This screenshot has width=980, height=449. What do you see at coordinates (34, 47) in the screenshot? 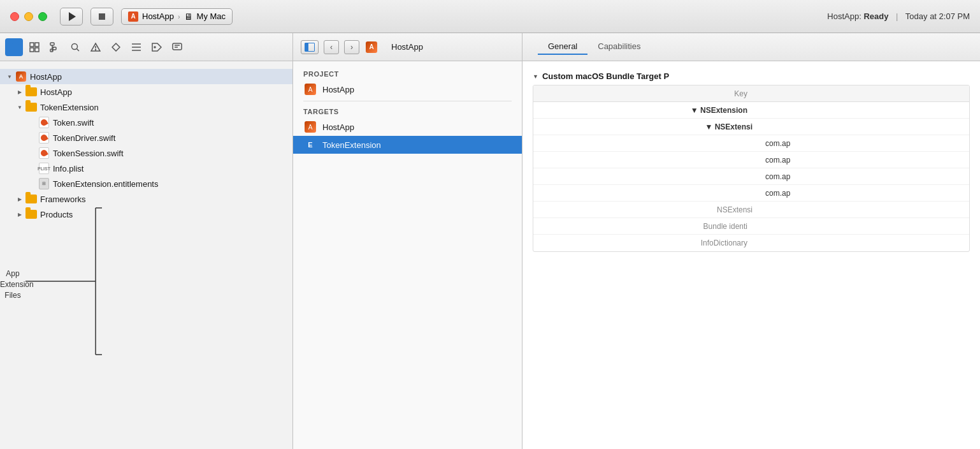
I see `grid-icon` at bounding box center [34, 47].